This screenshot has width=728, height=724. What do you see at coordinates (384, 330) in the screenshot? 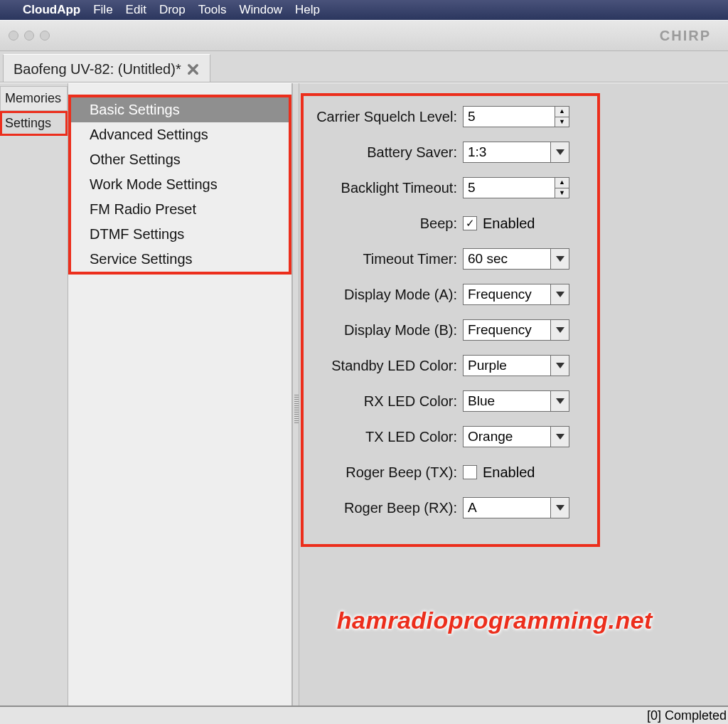
I see `label: Display Mode (B):` at bounding box center [384, 330].